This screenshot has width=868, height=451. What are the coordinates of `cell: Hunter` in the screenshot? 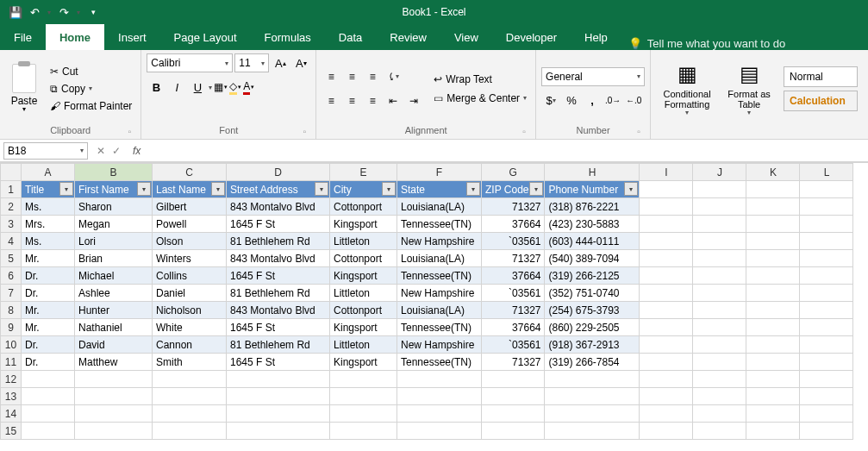 It's located at (114, 310).